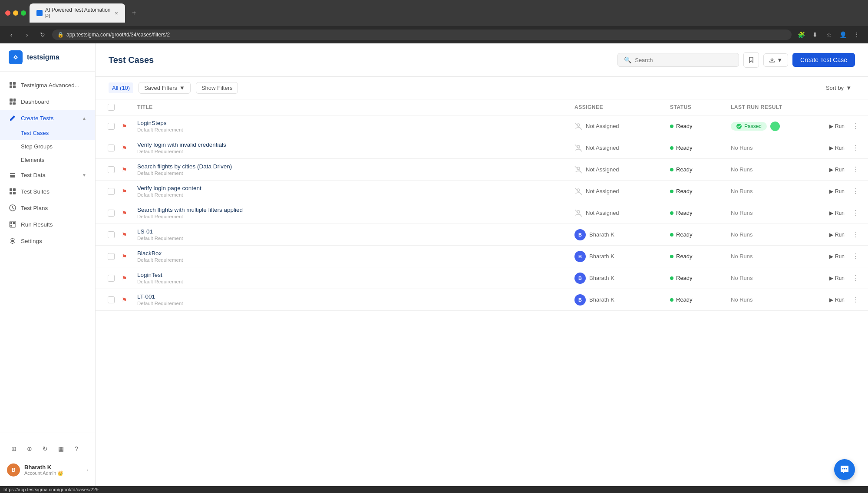  What do you see at coordinates (770, 213) in the screenshot?
I see `last-run-cell: No Runs` at bounding box center [770, 213].